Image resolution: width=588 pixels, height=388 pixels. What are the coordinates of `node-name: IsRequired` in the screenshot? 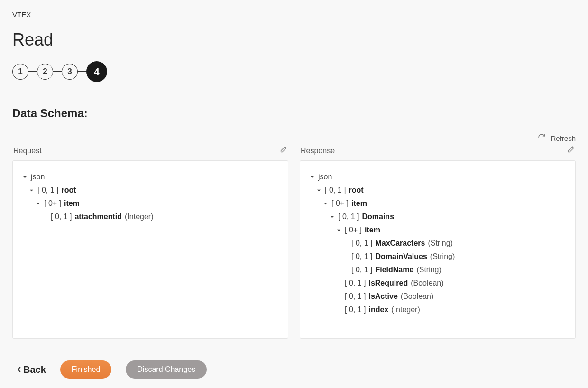 It's located at (388, 283).